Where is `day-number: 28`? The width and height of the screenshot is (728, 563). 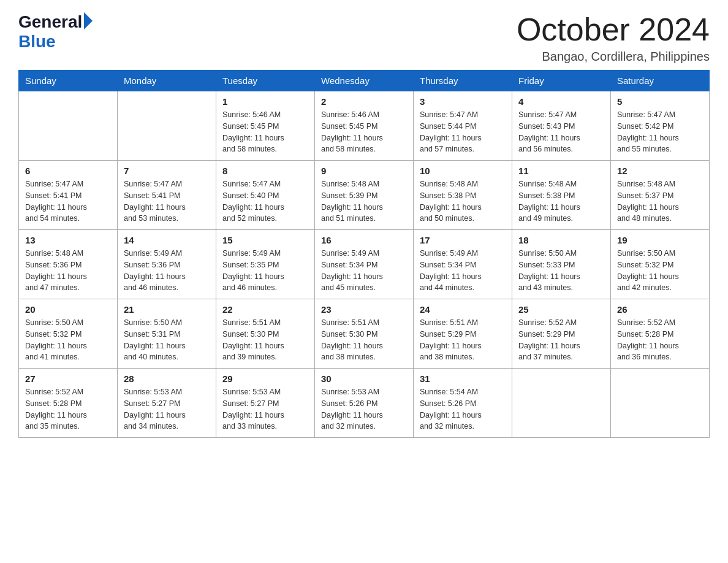
day-number: 28 is located at coordinates (167, 379).